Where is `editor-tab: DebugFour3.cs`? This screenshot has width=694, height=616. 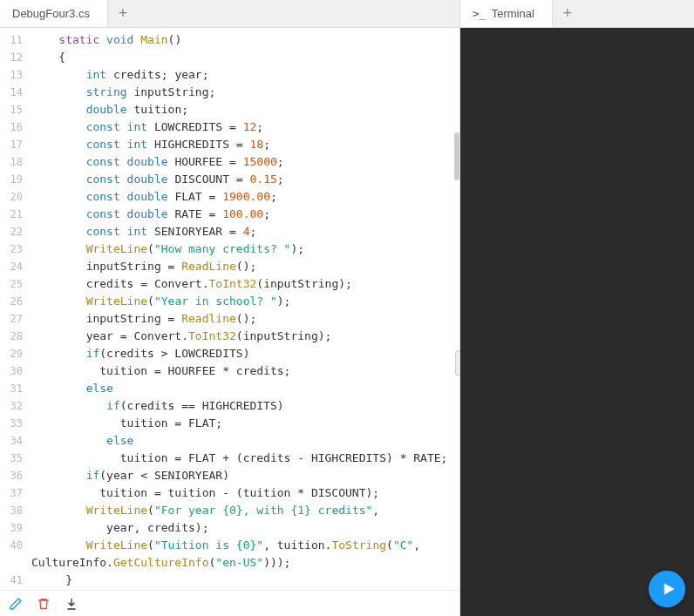
editor-tab: DebugFour3.cs is located at coordinates (54, 14).